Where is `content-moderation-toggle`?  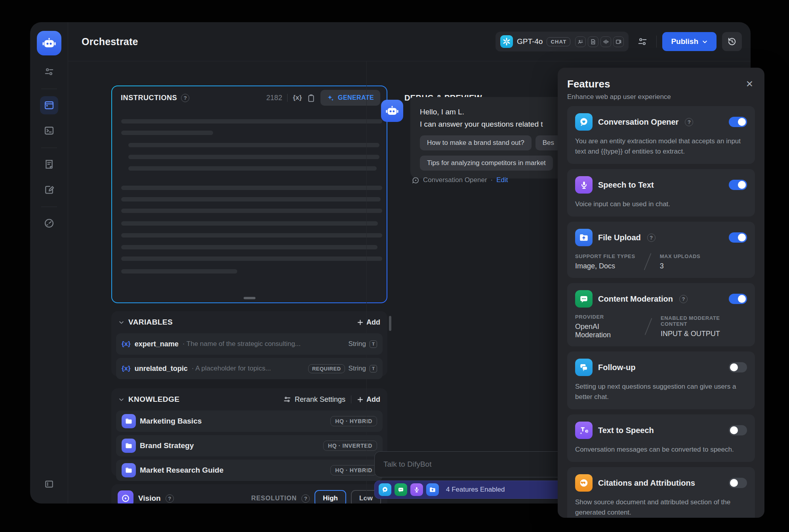
content-moderation-toggle is located at coordinates (738, 299).